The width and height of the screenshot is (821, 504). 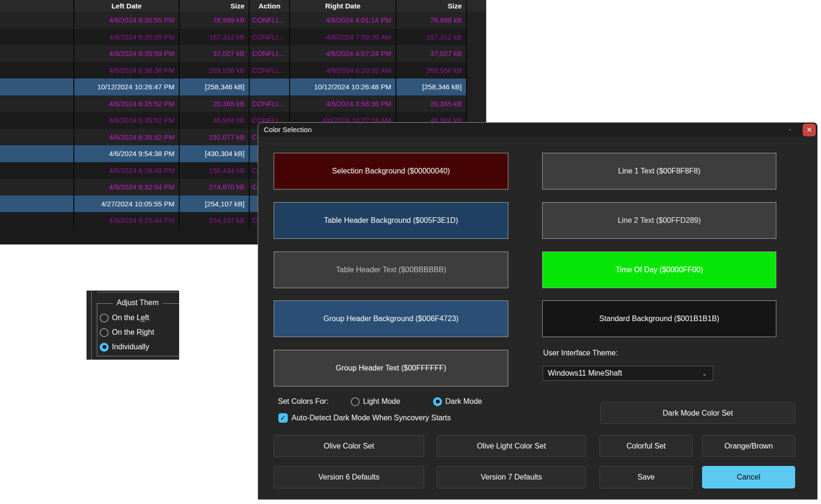 I want to click on theme-dropdown: Windows11 MineShaft ⌄, so click(x=628, y=373).